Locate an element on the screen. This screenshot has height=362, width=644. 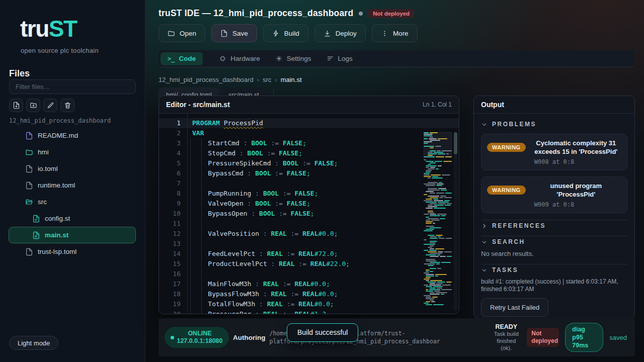
rename-button is located at coordinates (50, 106).